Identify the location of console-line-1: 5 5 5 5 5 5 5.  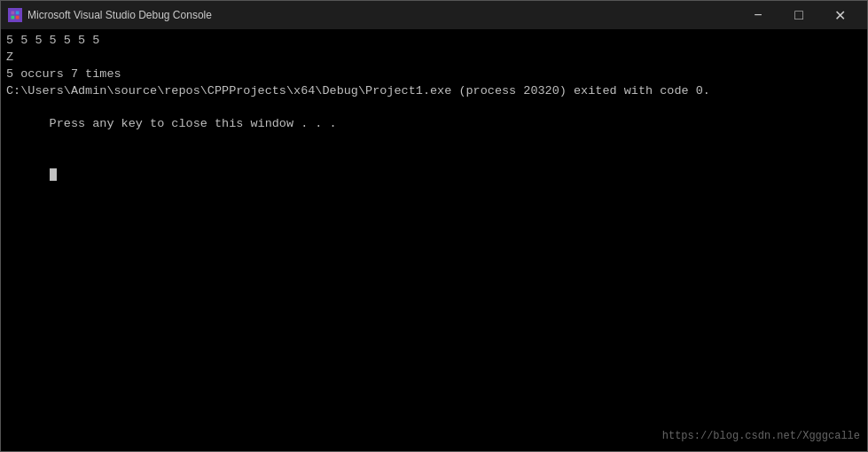
(434, 41).